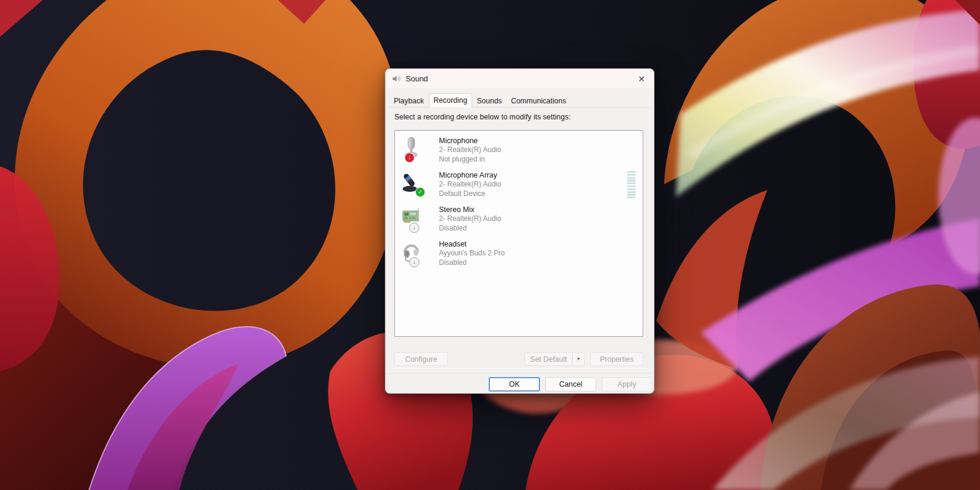  I want to click on tab-communications: Communications, so click(538, 101).